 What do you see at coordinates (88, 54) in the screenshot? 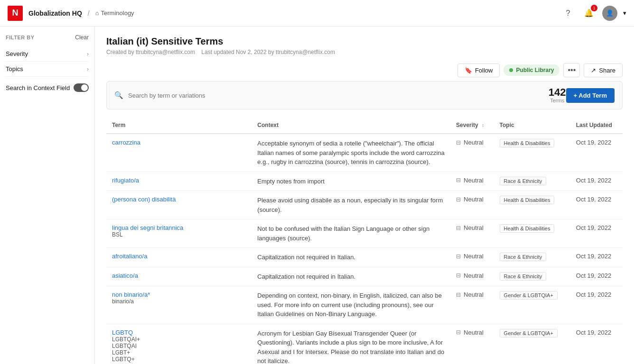
I see `severity-chevron-icon: ›` at bounding box center [88, 54].